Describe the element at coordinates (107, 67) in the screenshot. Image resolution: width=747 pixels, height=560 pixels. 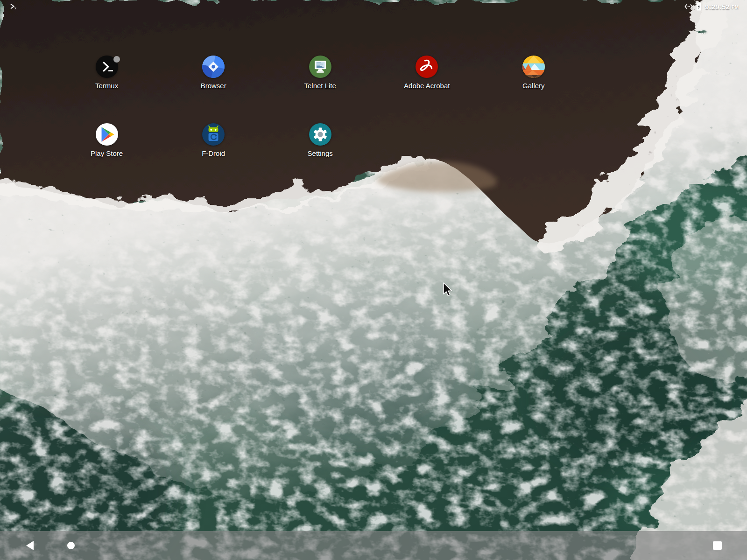
I see `termux-icon` at that location.